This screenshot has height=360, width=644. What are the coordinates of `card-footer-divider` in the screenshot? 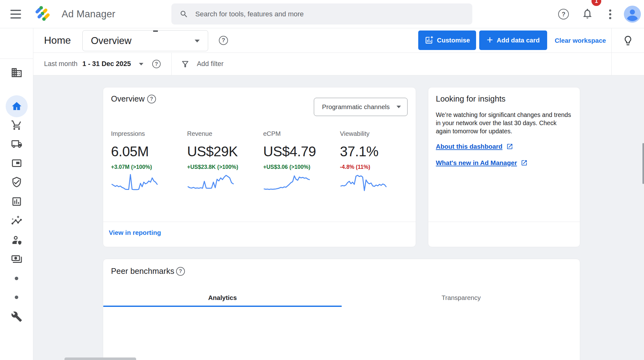 It's located at (259, 222).